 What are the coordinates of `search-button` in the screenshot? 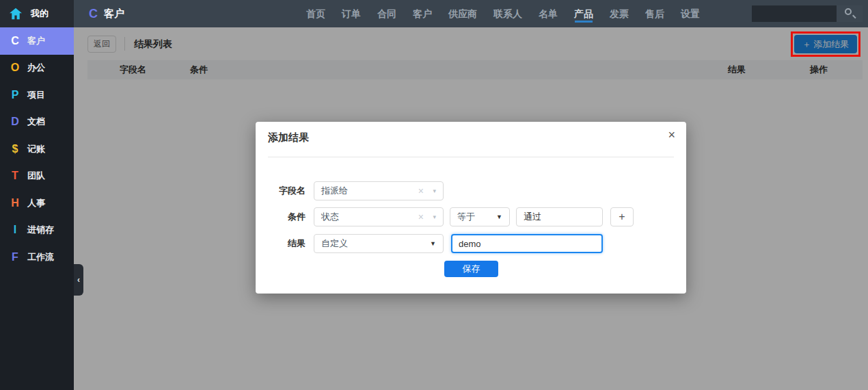 It's located at (850, 14).